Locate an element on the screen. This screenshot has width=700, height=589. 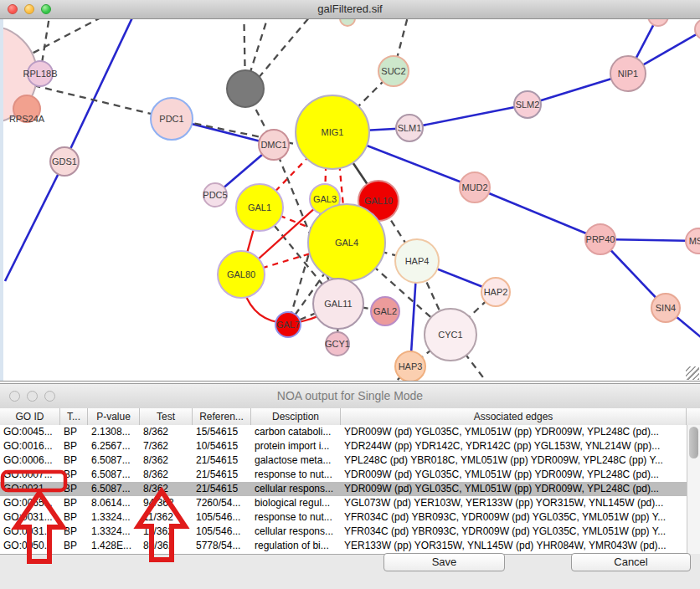
scrollbar-thumb is located at coordinates (693, 443).